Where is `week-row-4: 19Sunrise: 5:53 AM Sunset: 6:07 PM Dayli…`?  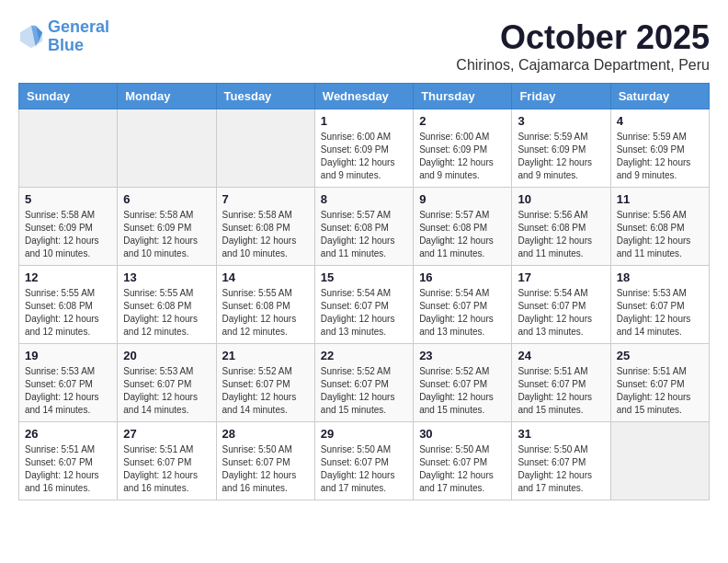 week-row-4: 19Sunrise: 5:53 AM Sunset: 6:07 PM Dayli… is located at coordinates (364, 383).